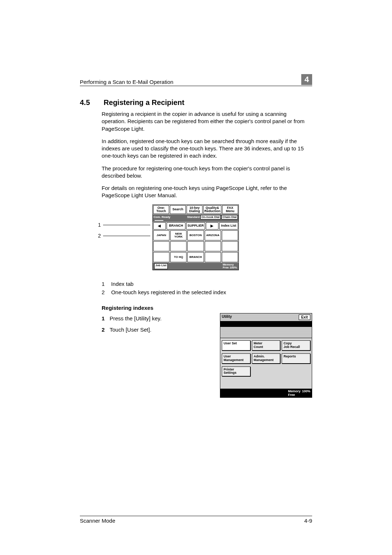  Describe the element at coordinates (160, 226) in the screenshot. I see `index-prev-button: ◀` at that location.